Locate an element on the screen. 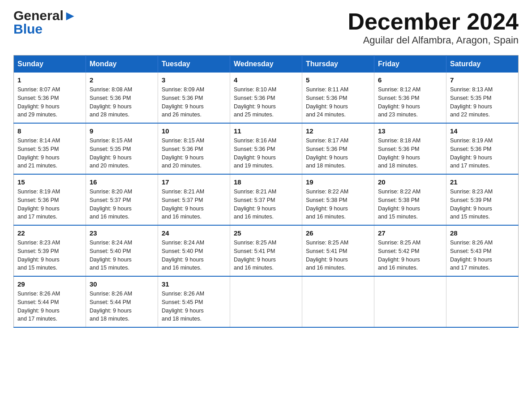 The image size is (532, 411). day-info: Sunrise: 8:07 AMSunset: 5:36 PMDaylight:… is located at coordinates (50, 102).